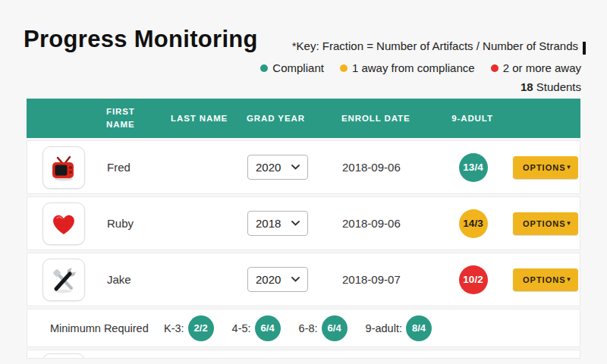 The width and height of the screenshot is (607, 364). I want to click on key-note-text: *Key: Fraction = Number of Artifacts / N…, so click(436, 46).